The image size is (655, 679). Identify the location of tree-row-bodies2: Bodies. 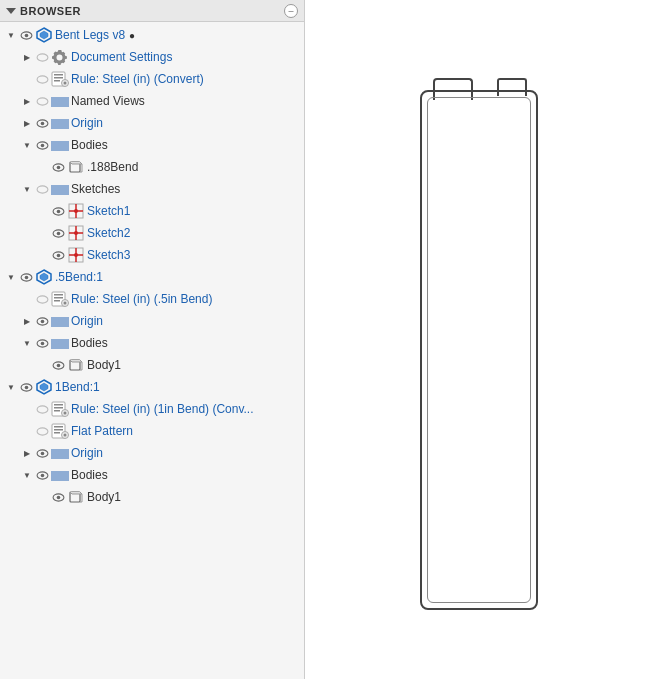
(152, 343).